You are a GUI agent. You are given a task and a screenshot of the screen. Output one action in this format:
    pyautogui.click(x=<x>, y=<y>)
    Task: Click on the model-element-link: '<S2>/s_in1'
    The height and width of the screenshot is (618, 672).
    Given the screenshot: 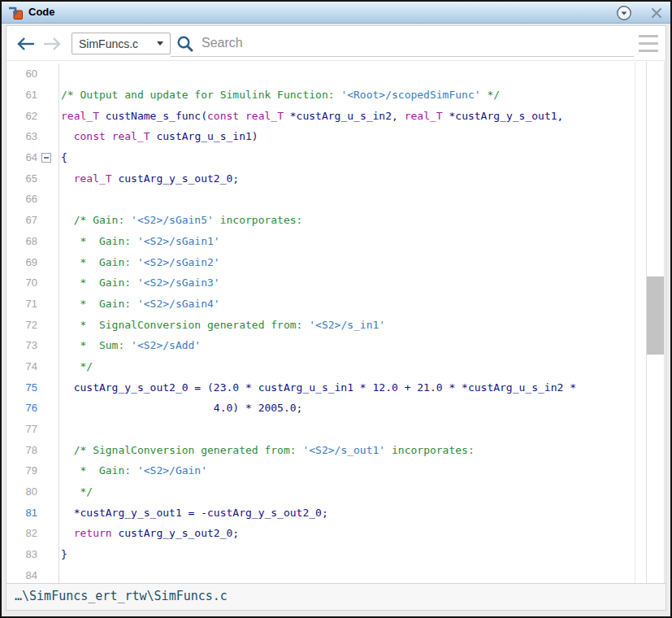 What is the action you would take?
    pyautogui.click(x=347, y=325)
    